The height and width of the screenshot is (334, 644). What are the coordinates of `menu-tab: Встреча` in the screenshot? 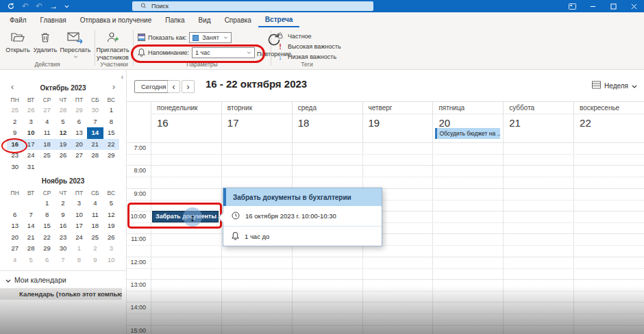 It's located at (279, 20).